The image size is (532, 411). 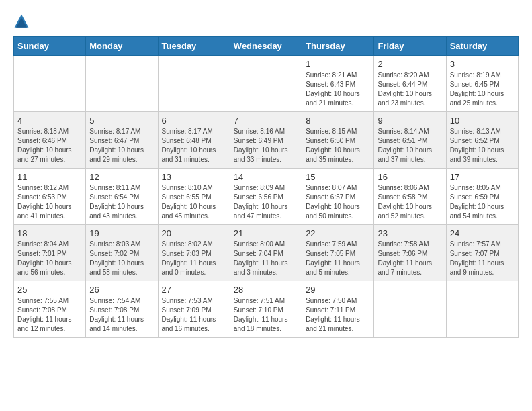 What do you see at coordinates (50, 121) in the screenshot?
I see `day-number: 4` at bounding box center [50, 121].